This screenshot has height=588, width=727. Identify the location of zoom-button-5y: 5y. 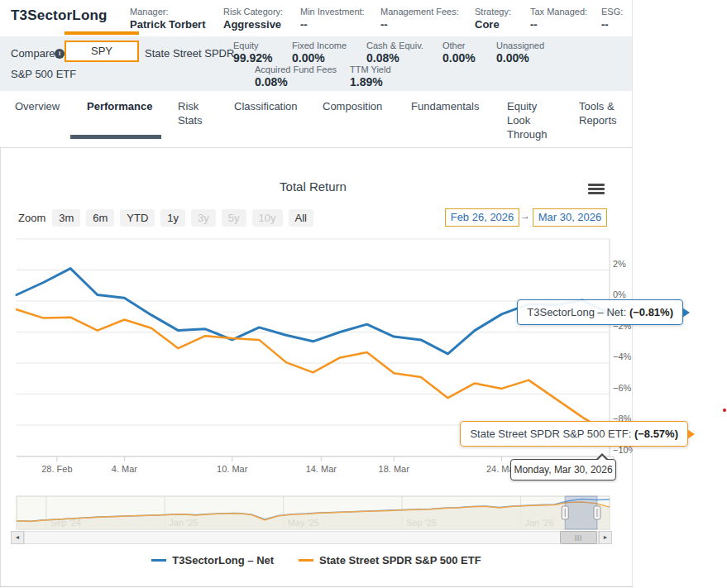
(234, 218).